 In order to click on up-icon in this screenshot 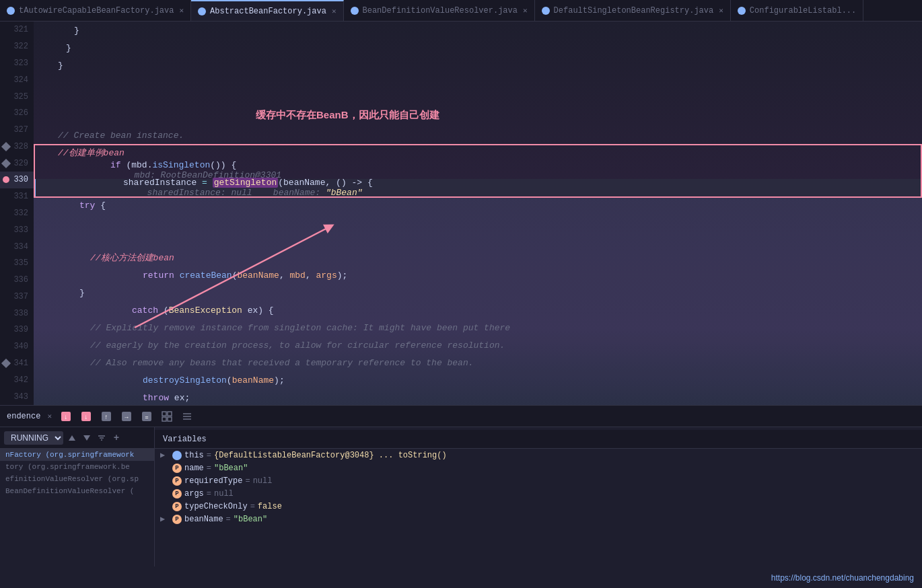, I will do `click(72, 438)`.